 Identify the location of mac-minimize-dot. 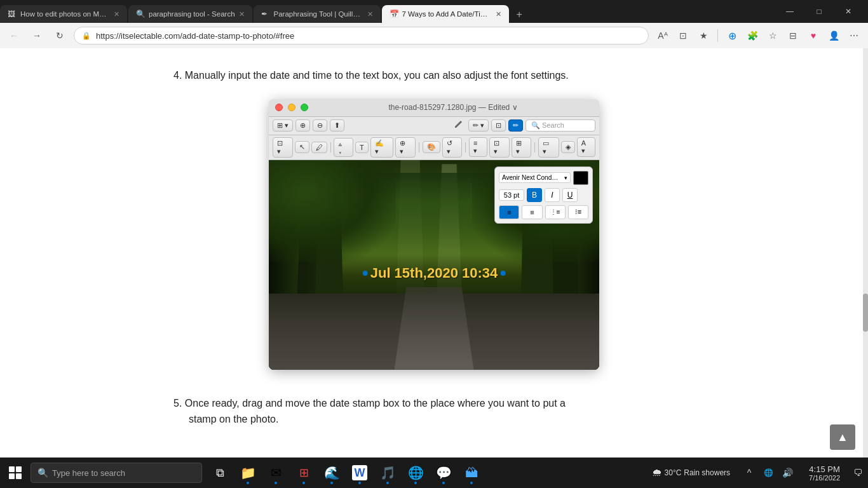
(292, 107).